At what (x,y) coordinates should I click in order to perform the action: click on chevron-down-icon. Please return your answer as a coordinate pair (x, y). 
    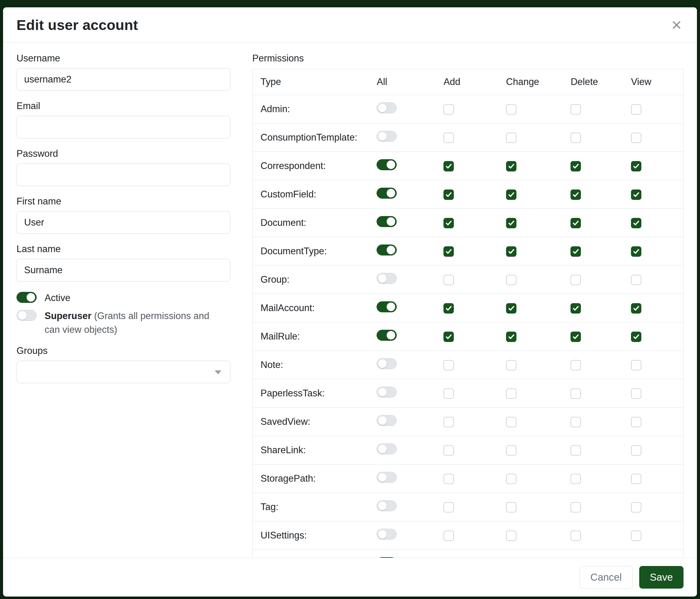
    Looking at the image, I should click on (218, 373).